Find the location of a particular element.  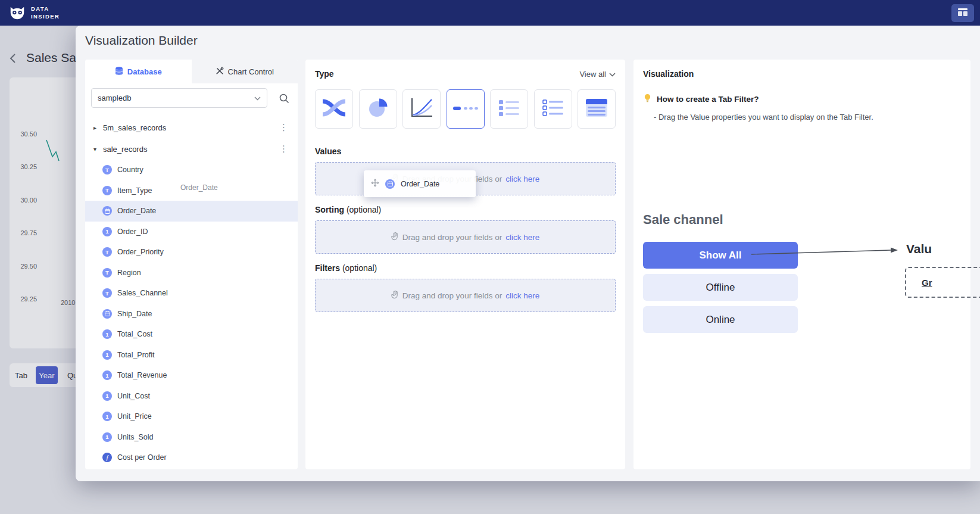

database-icon is located at coordinates (119, 71).